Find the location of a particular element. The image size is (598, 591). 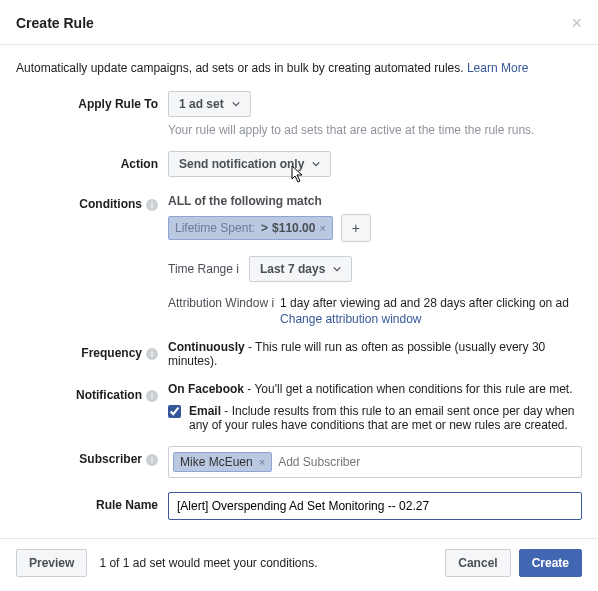

row-notification: Notificationi On Facebook - You'll get a… is located at coordinates (299, 407).